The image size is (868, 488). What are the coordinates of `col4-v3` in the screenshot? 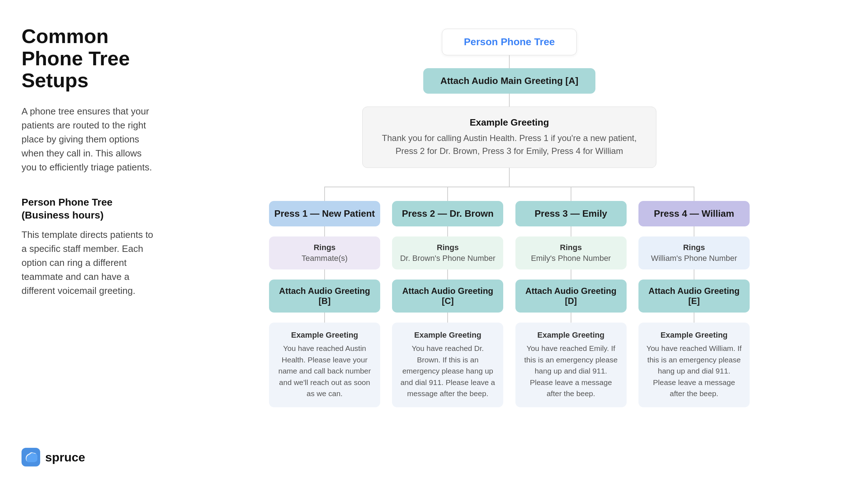 It's located at (694, 274).